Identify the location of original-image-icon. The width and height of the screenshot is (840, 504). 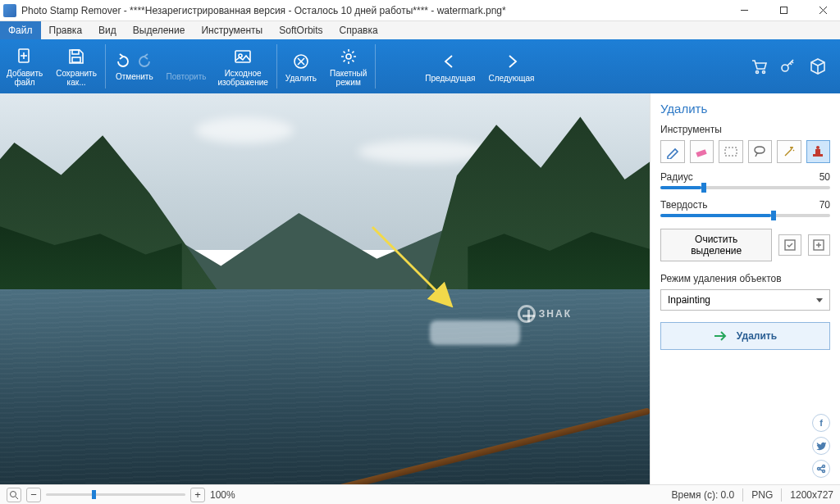
(243, 57).